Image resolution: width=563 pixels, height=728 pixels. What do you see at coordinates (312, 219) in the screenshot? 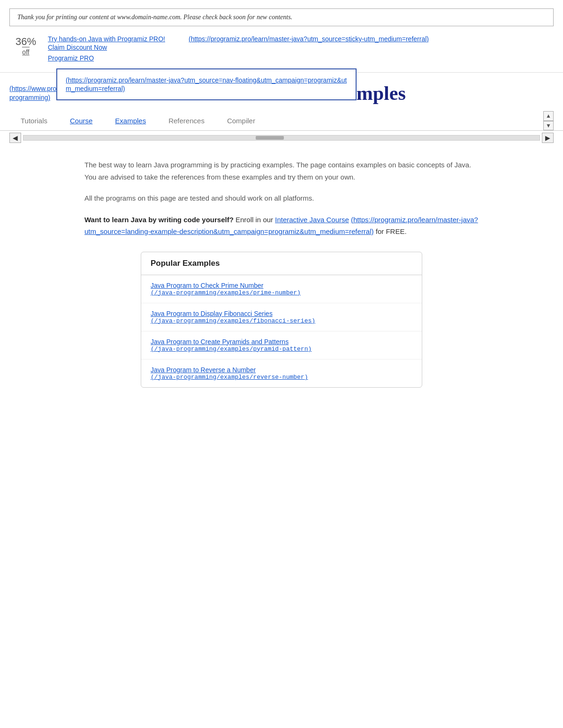
I see `cta-course-link: Interactive Java Course` at bounding box center [312, 219].